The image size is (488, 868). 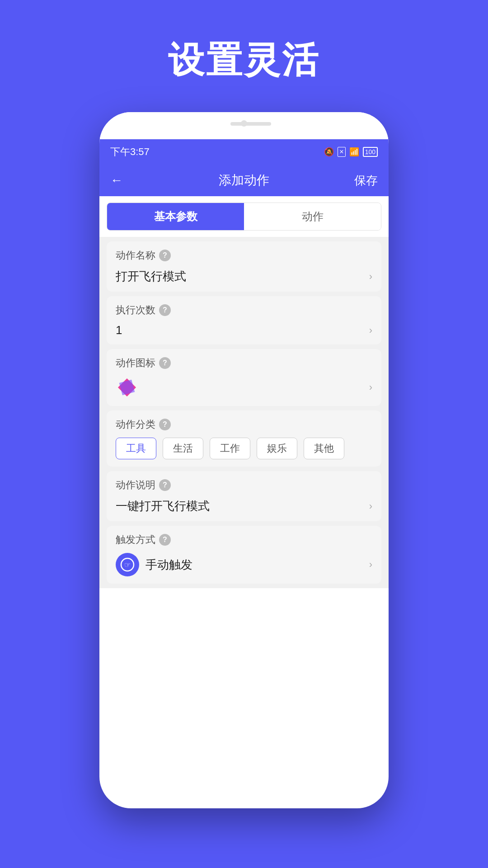 What do you see at coordinates (163, 506) in the screenshot?
I see `action-desc-value: 一键打开飞行模式` at bounding box center [163, 506].